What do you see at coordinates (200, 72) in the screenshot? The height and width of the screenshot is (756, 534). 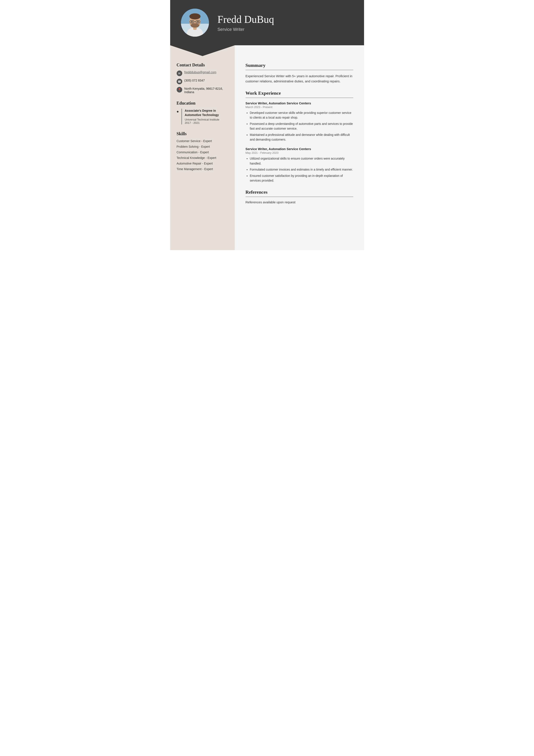 I see `email-value: fredddubuq@gmail.com` at bounding box center [200, 72].